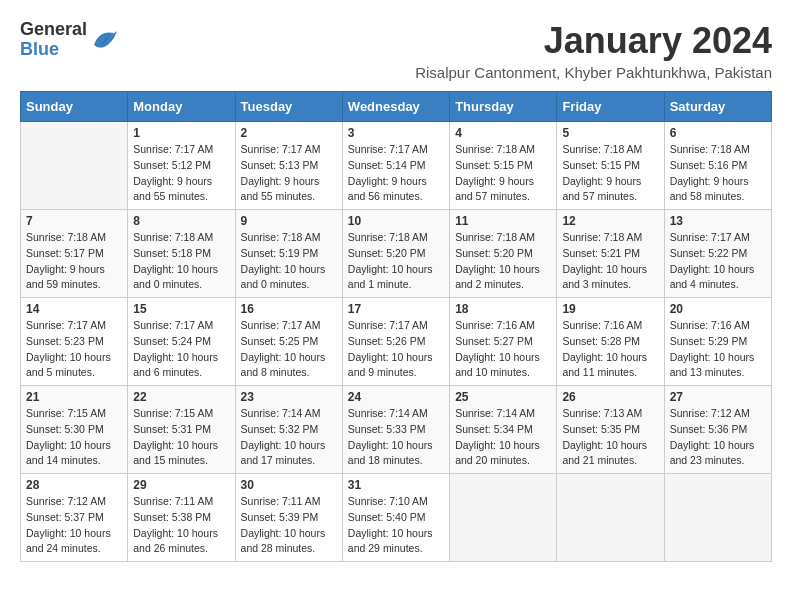  I want to click on day-number: 7, so click(74, 221).